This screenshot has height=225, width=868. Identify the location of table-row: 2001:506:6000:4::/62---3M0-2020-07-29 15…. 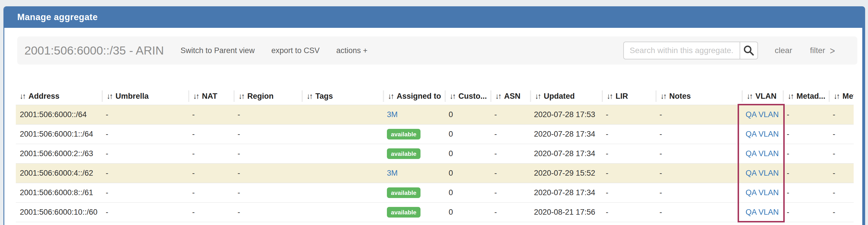
(435, 173).